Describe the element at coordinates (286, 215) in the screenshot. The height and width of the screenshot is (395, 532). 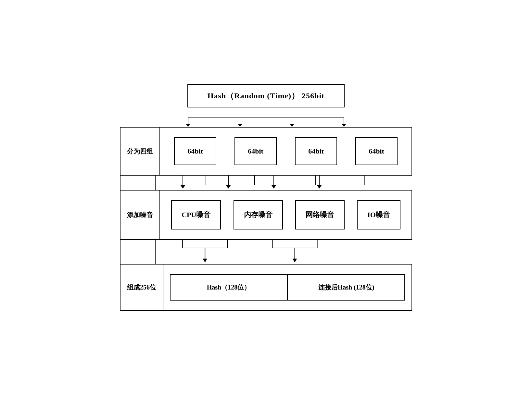
I see `row2-content: CPU噪音 内存噪音 网络噪音 IO噪音` at that location.